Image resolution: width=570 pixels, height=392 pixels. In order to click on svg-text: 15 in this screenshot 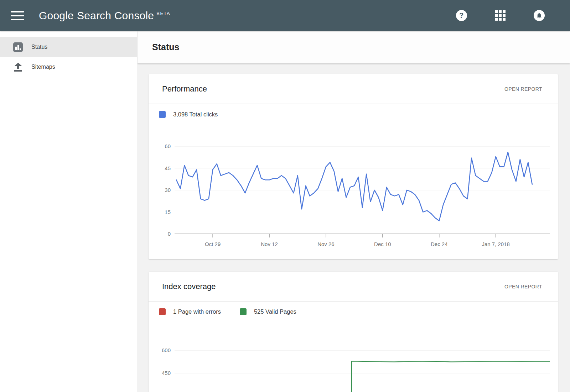, I will do `click(167, 212)`.